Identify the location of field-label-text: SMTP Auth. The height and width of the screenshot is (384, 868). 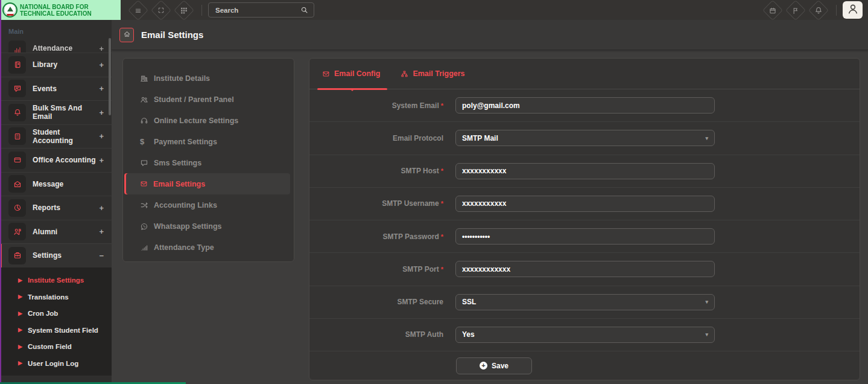
(425, 334).